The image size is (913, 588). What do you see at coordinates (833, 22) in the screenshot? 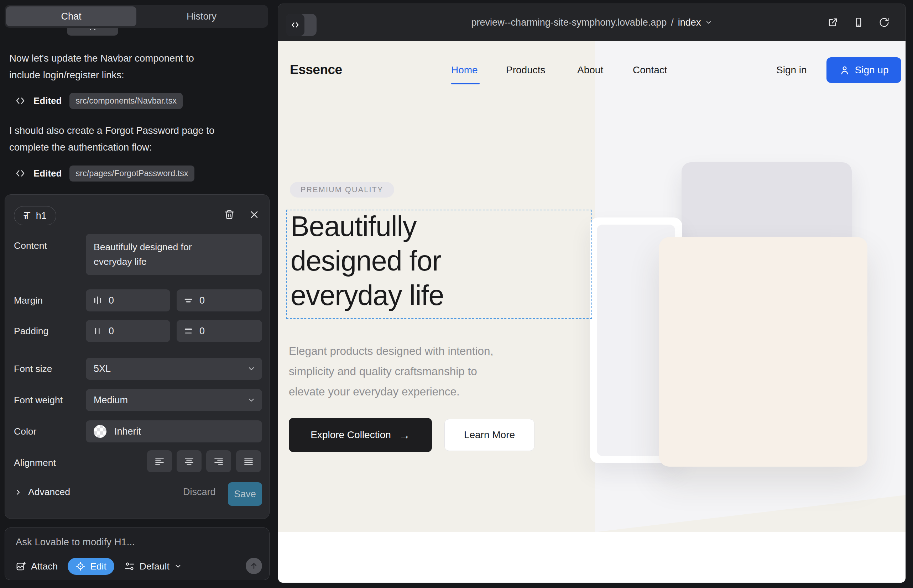
I see `open-in-new-tab-button` at bounding box center [833, 22].